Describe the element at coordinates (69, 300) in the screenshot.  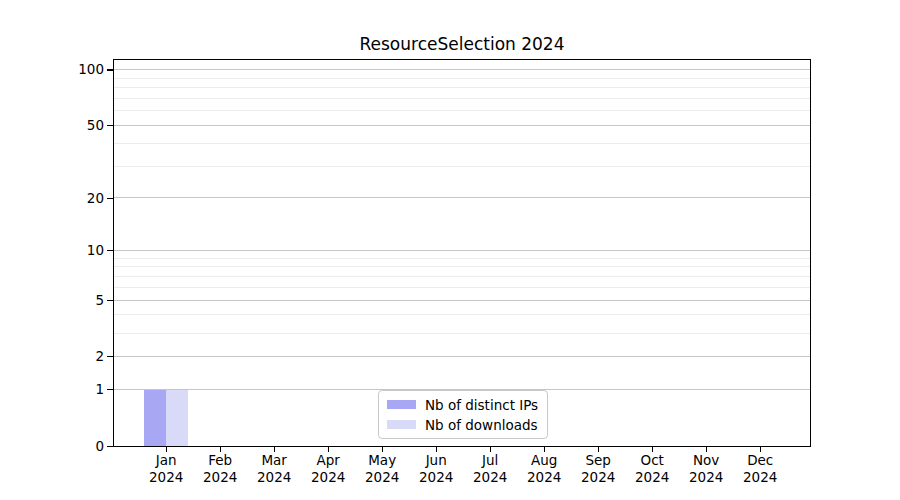
I see `y-tick-label-5: 5` at that location.